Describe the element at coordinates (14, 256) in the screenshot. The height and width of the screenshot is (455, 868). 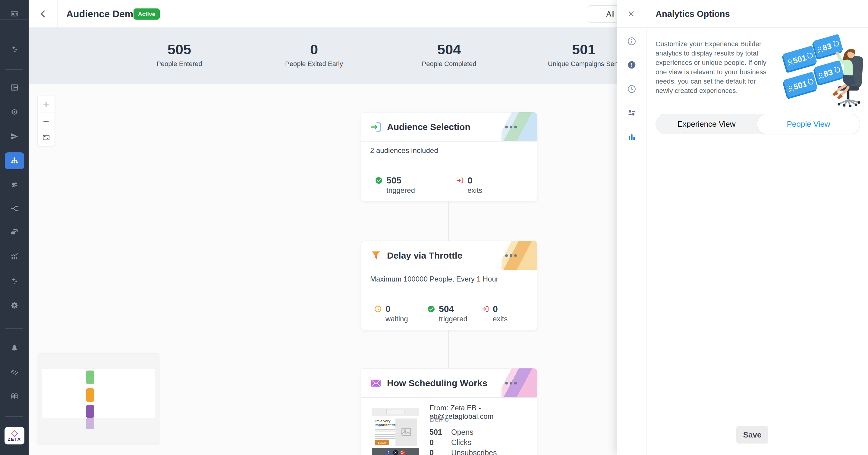
I see `sidebar-item-reports` at that location.